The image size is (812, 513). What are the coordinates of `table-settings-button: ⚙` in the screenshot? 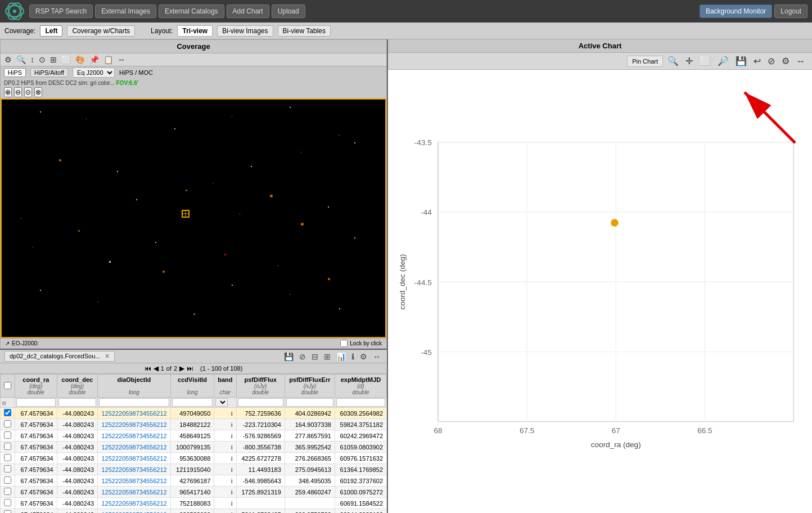 It's located at (363, 357).